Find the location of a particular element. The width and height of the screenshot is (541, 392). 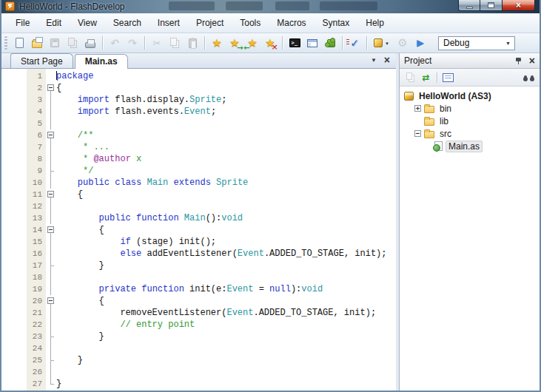

code-line-11: 11 { is located at coordinates (198, 195).